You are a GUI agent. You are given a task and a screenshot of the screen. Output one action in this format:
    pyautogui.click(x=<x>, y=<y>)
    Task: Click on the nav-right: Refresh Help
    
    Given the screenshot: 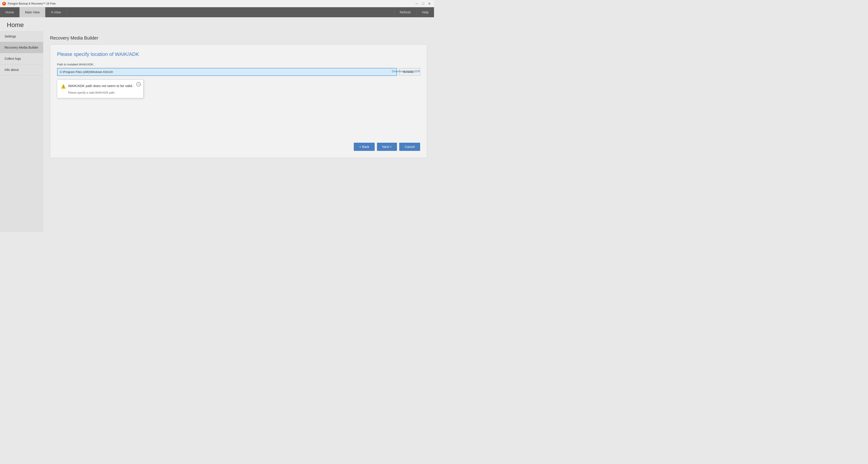 What is the action you would take?
    pyautogui.click(x=414, y=12)
    